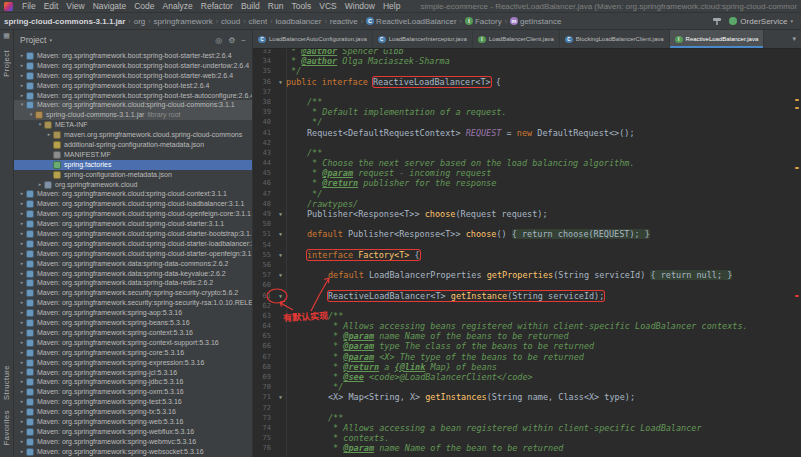 This screenshot has height=457, width=801. I want to click on tree-item-org-springframework-cloud: ▸org.springframework.cloud, so click(133, 185).